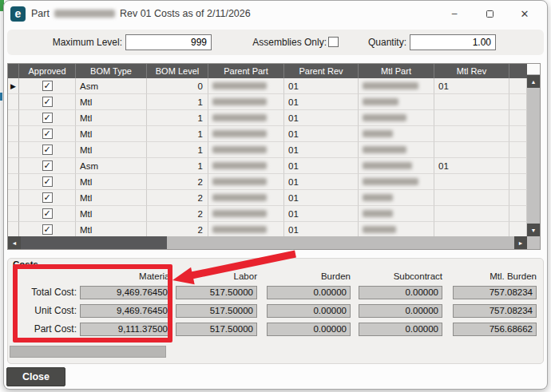 This screenshot has height=392, width=551. I want to click on scroll-left-button: ◄, so click(14, 243).